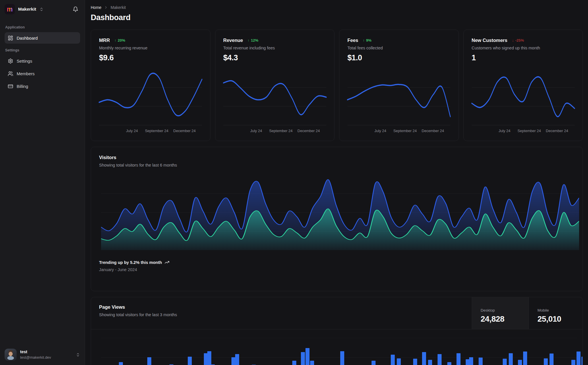 The image size is (588, 365). Describe the element at coordinates (556, 310) in the screenshot. I see `tab-label: Mobile` at that location.